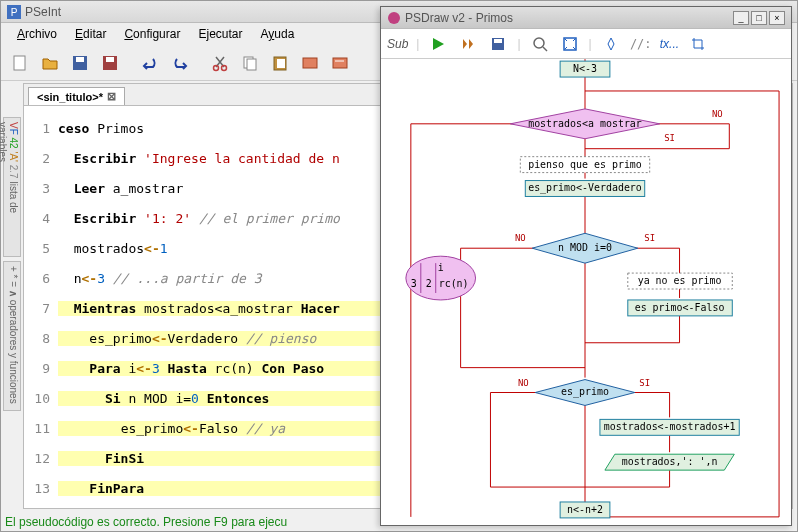 The image size is (798, 532). Describe the element at coordinates (670, 462) in the screenshot. I see `svg-text: mostrados,': ',n` at that location.